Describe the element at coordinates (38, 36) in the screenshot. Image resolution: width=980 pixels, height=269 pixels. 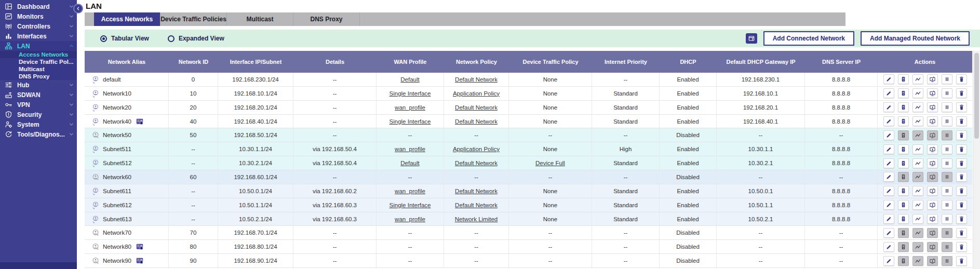
I see `sidebar-item-interfaces: Interfaces` at that location.